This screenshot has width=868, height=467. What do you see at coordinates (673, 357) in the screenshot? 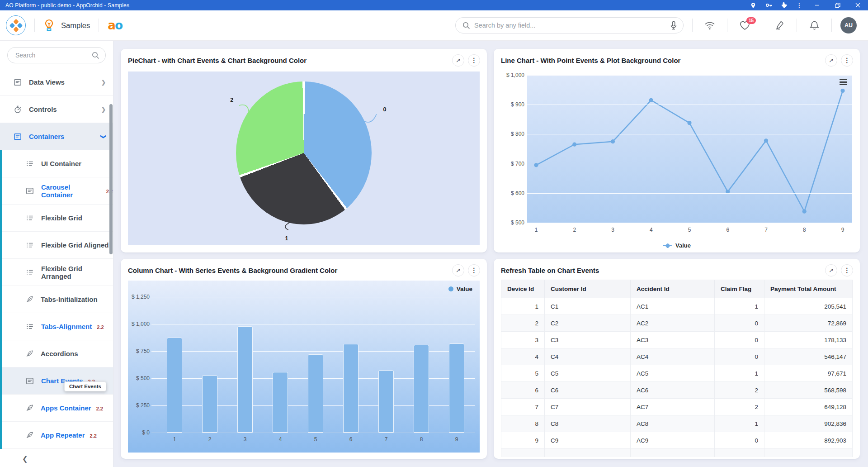
I see `table-cell: AC4` at bounding box center [673, 357].